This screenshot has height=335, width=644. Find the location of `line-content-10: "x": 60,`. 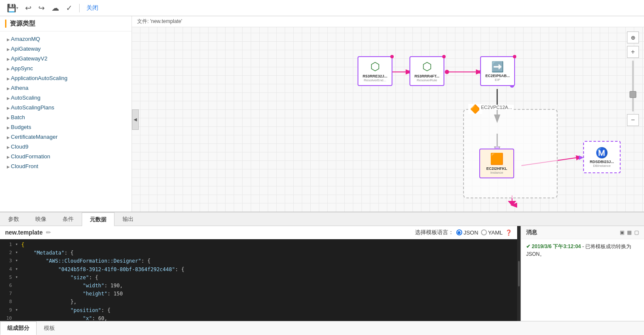

line-content-10: "x": 60, is located at coordinates (64, 318).